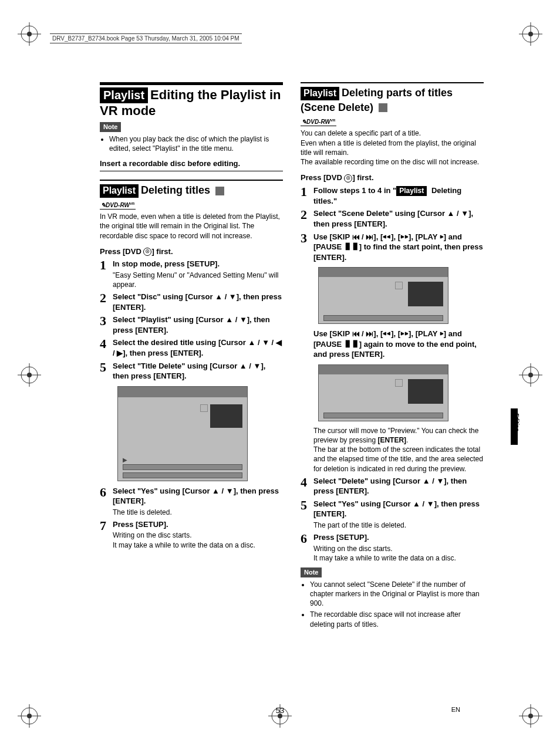  What do you see at coordinates (399, 525) in the screenshot?
I see `step-sub: The part of the title is deleted.` at bounding box center [399, 525].